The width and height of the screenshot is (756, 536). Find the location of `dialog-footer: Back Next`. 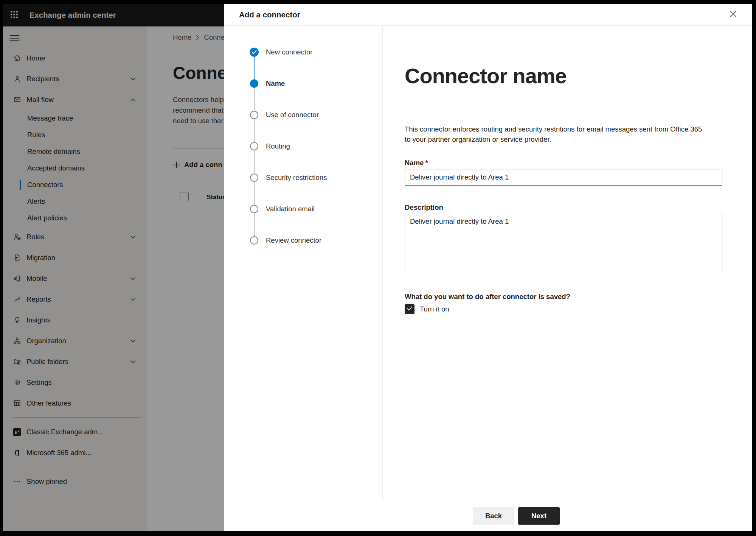

dialog-footer: Back Next is located at coordinates (488, 515).